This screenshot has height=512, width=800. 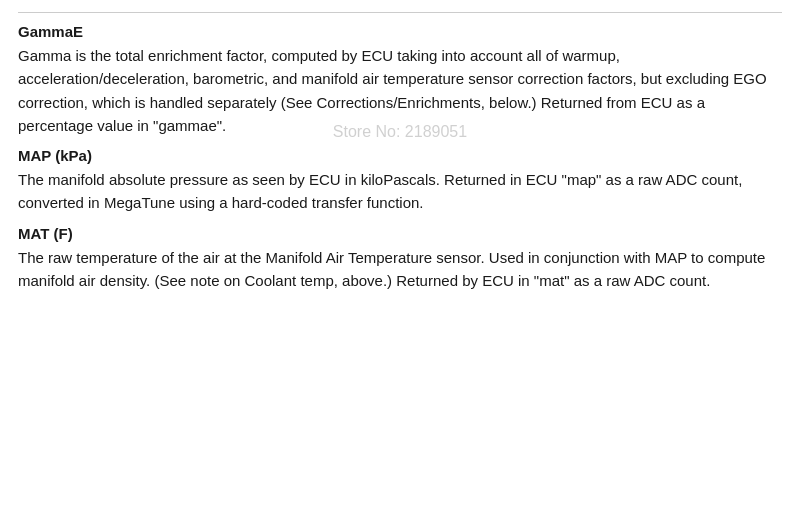 What do you see at coordinates (400, 259) in the screenshot?
I see `section-mat: MAT (F) The raw temperature of the air a…` at bounding box center [400, 259].